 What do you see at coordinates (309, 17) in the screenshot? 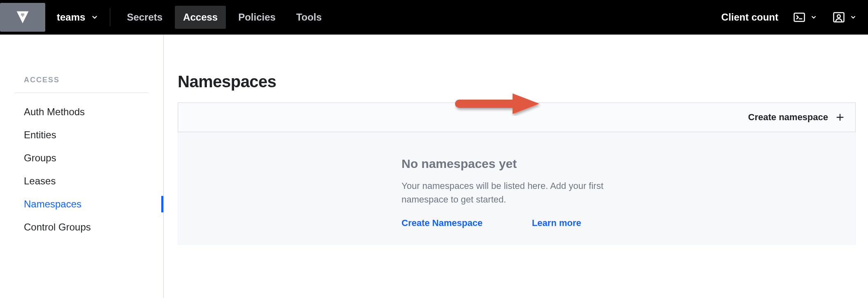
I see `nav-tools: Tools` at bounding box center [309, 17].